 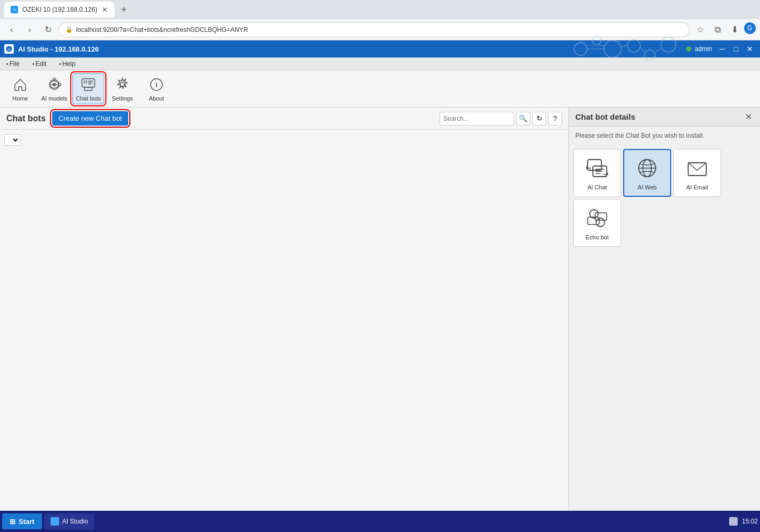 I want to click on app-icon: A, so click(x=9, y=49).